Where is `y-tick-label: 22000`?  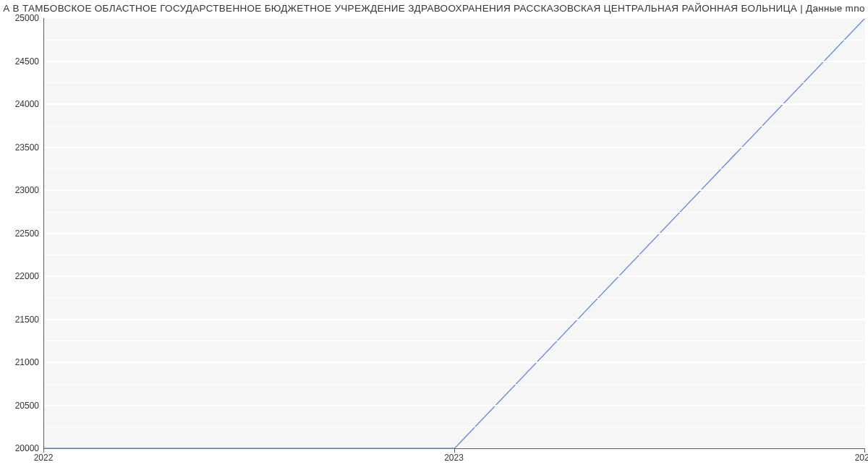
y-tick-label: 22000 is located at coordinates (27, 276).